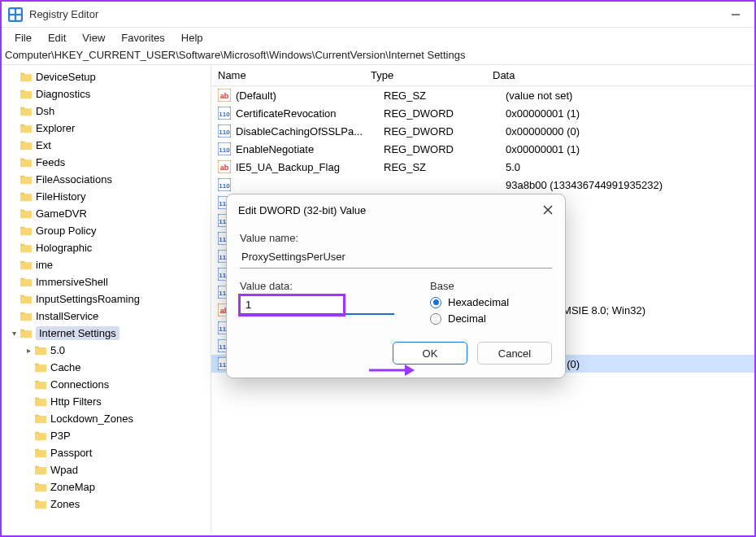 This screenshot has height=537, width=756. What do you see at coordinates (73, 487) in the screenshot?
I see `tree-item-label: ZoneMap` at bounding box center [73, 487].